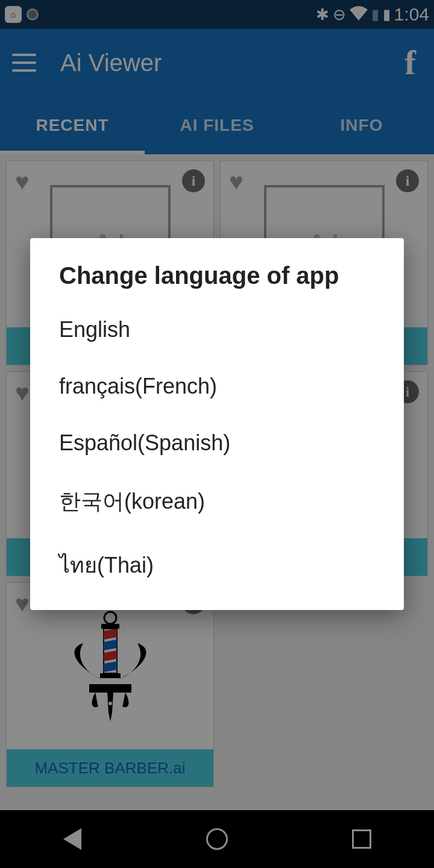 This screenshot has width=434, height=868. I want to click on dialog-title: Change language of app, so click(217, 282).